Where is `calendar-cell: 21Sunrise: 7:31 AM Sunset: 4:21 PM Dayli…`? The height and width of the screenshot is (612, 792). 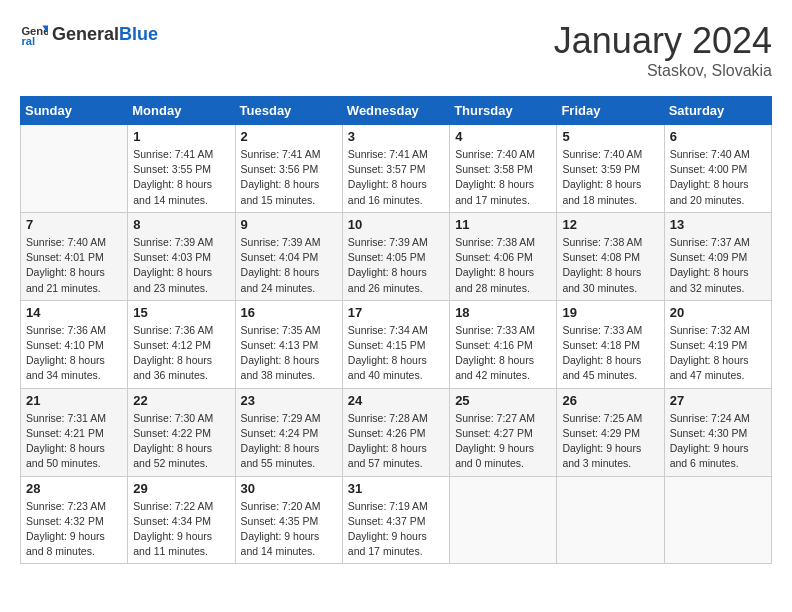
calendar-cell: 21Sunrise: 7:31 AM Sunset: 4:21 PM Dayli… is located at coordinates (74, 432).